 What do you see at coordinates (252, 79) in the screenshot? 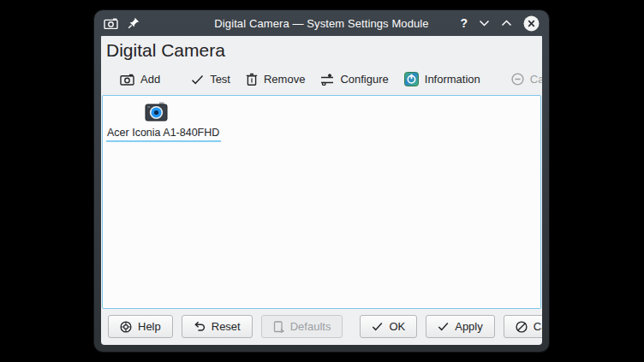
I see `trash-icon` at bounding box center [252, 79].